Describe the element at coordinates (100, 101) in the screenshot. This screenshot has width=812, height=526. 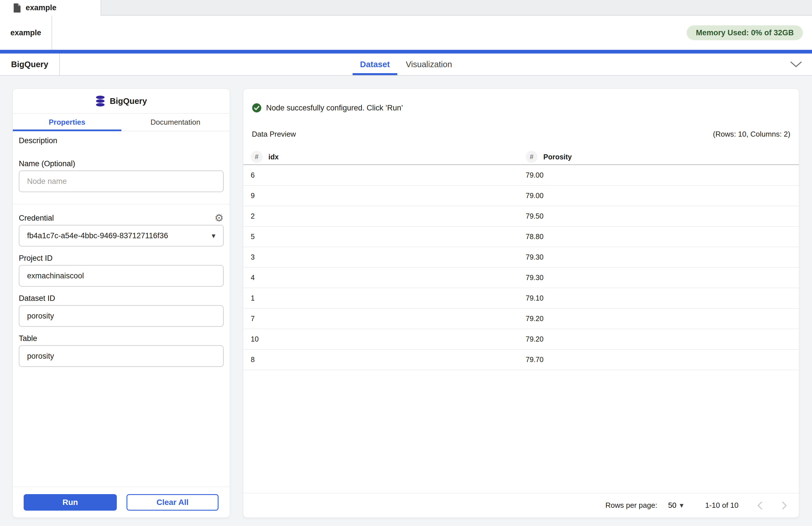
I see `bigquery-database-icon` at that location.